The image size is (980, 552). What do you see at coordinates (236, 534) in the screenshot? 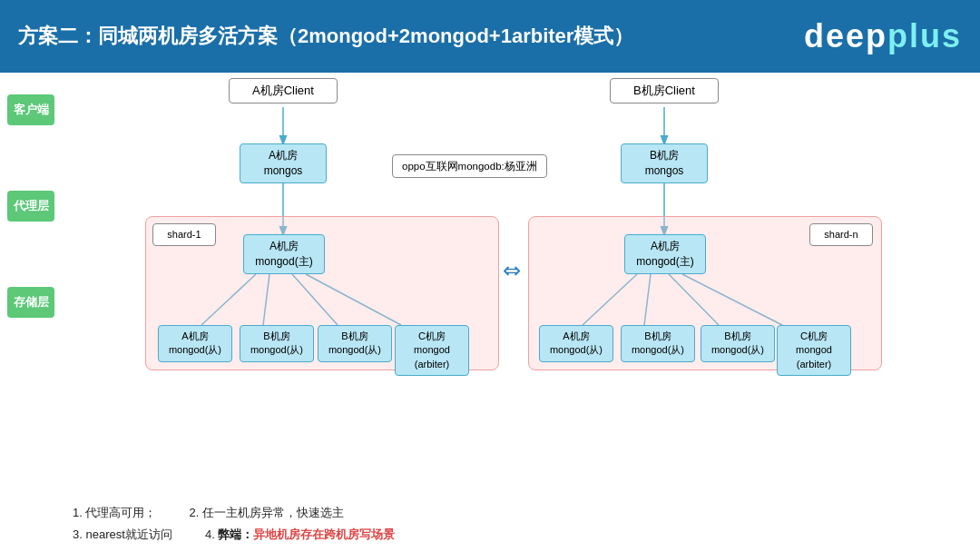
I see `note-4-bold: 弊端：` at bounding box center [236, 534].